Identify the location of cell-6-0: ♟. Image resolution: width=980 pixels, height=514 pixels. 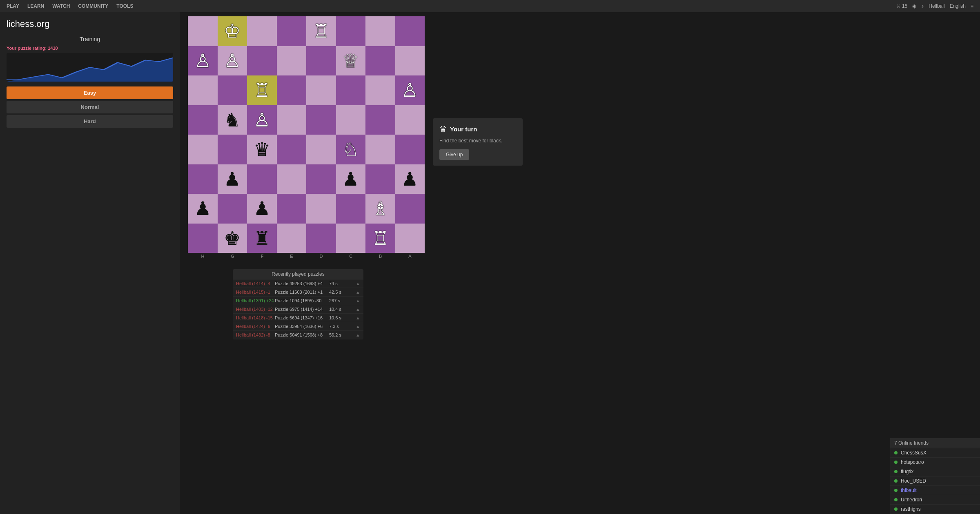
(203, 209).